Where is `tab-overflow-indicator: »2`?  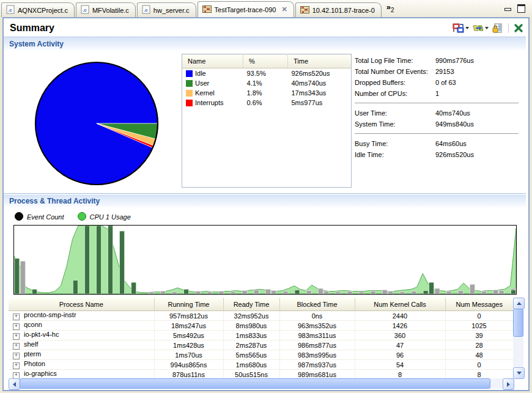 tab-overflow-indicator: »2 is located at coordinates (390, 8).